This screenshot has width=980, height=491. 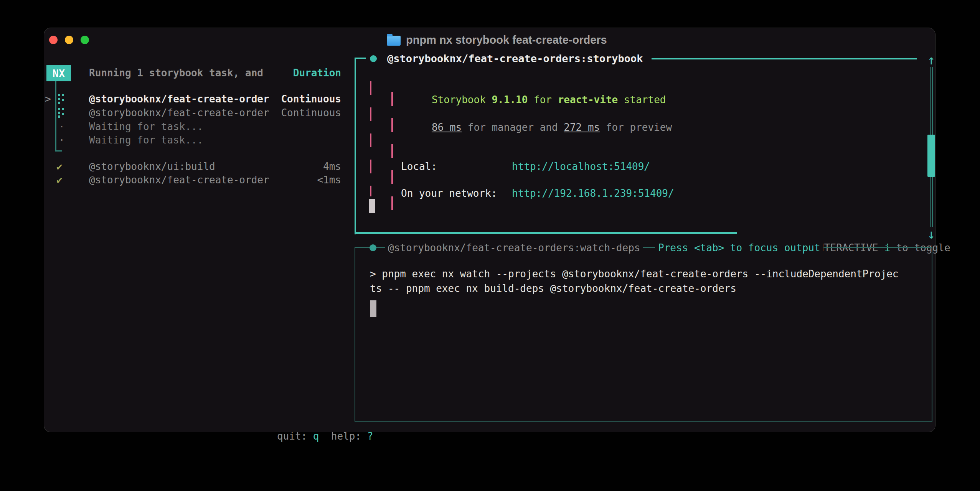 I want to click on task-tree-line, so click(x=56, y=116).